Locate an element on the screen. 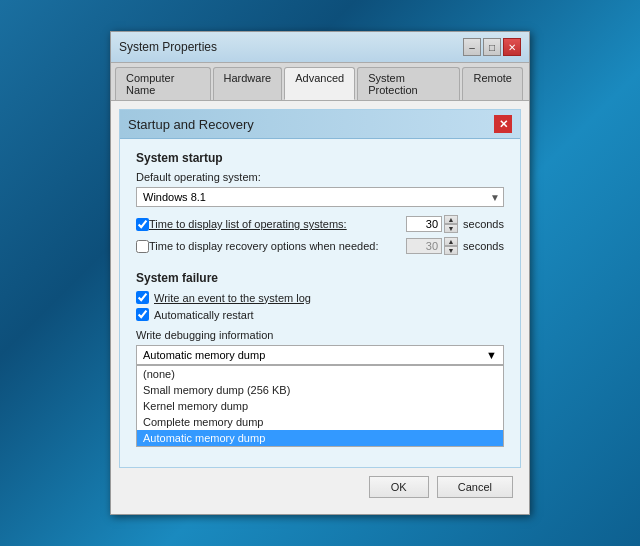 The width and height of the screenshot is (640, 546). inner-dialog-title: Startup and Recovery is located at coordinates (191, 124).